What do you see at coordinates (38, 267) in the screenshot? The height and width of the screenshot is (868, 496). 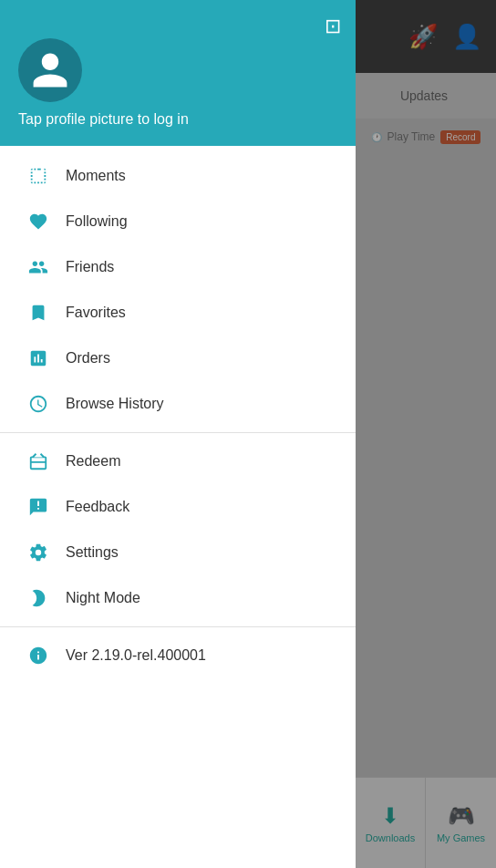 I see `friends-icon` at bounding box center [38, 267].